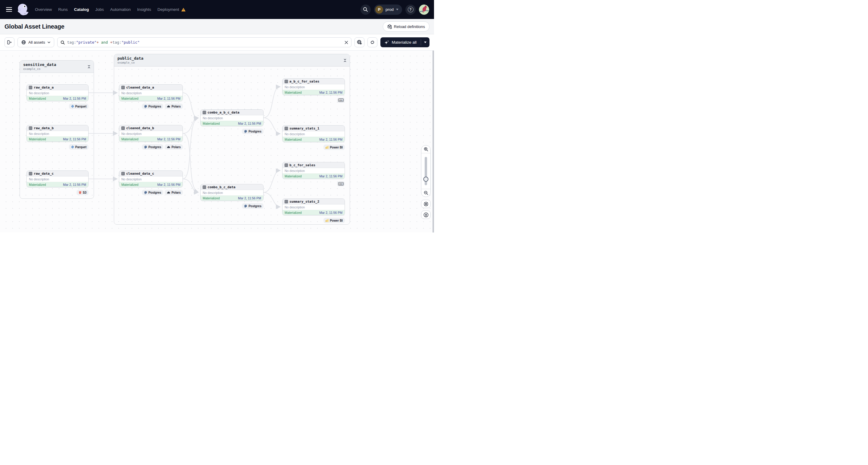 The image size is (868, 465). What do you see at coordinates (9, 9) in the screenshot?
I see `hamburger-menu-icon` at bounding box center [9, 9].